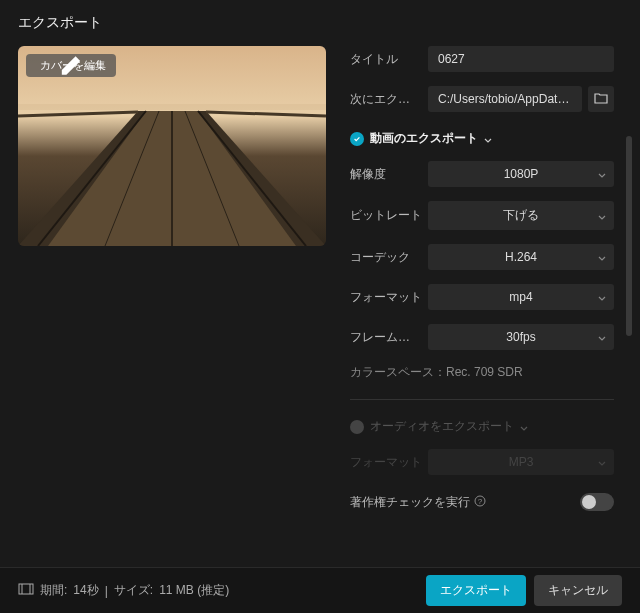 The image size is (640, 613). I want to click on format-label: フォーマット, so click(389, 298).